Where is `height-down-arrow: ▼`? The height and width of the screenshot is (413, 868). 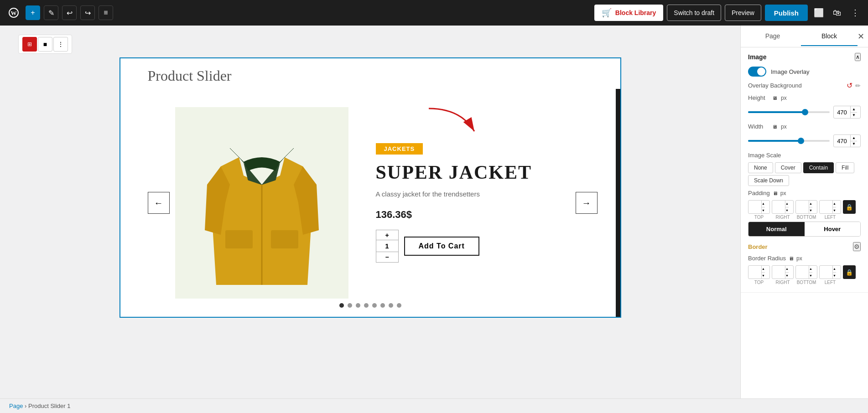 height-down-arrow: ▼ is located at coordinates (854, 116).